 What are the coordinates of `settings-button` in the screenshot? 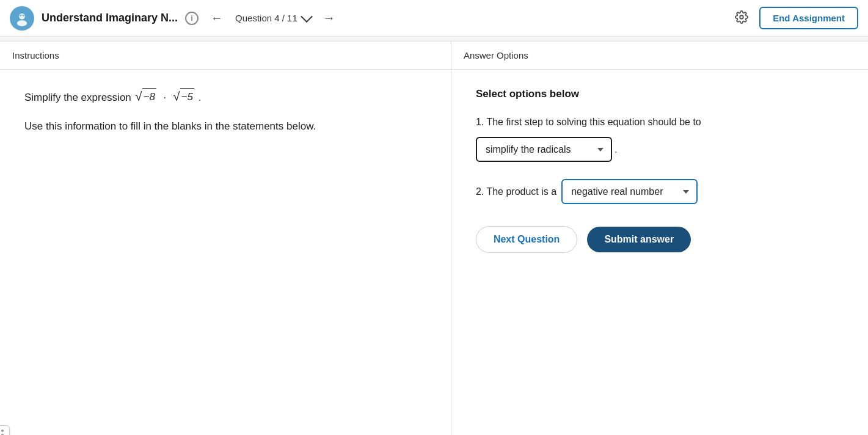 It's located at (742, 18).